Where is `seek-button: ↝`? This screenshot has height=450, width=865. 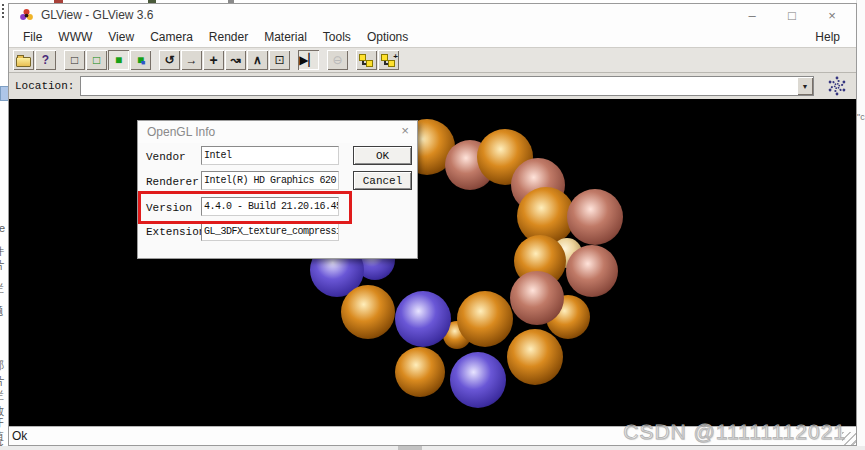 seek-button: ↝ is located at coordinates (236, 60).